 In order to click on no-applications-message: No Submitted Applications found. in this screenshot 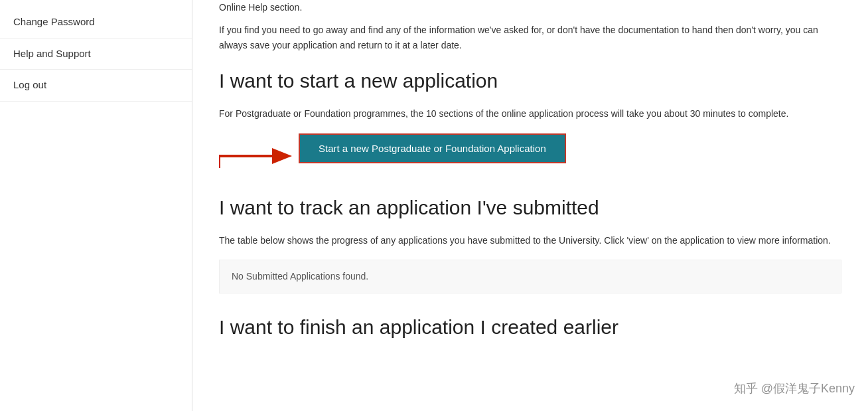, I will do `click(530, 276)`.